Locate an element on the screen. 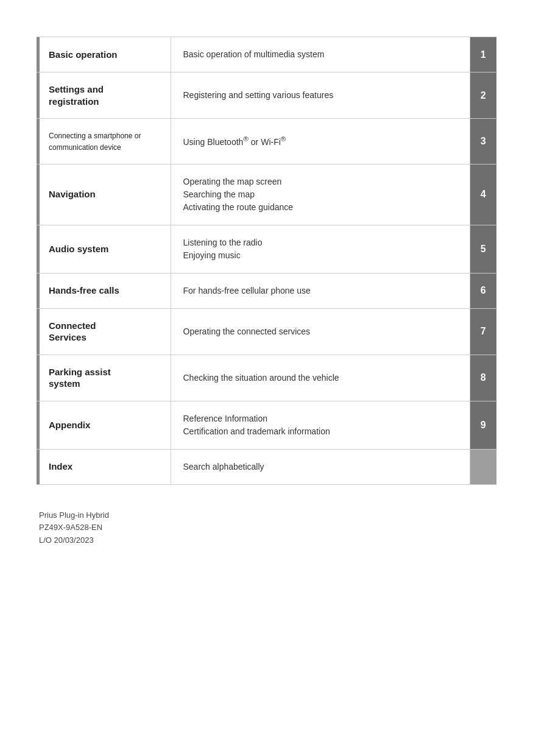  toc-row-index: IndexSearch alphabetically is located at coordinates (267, 467).